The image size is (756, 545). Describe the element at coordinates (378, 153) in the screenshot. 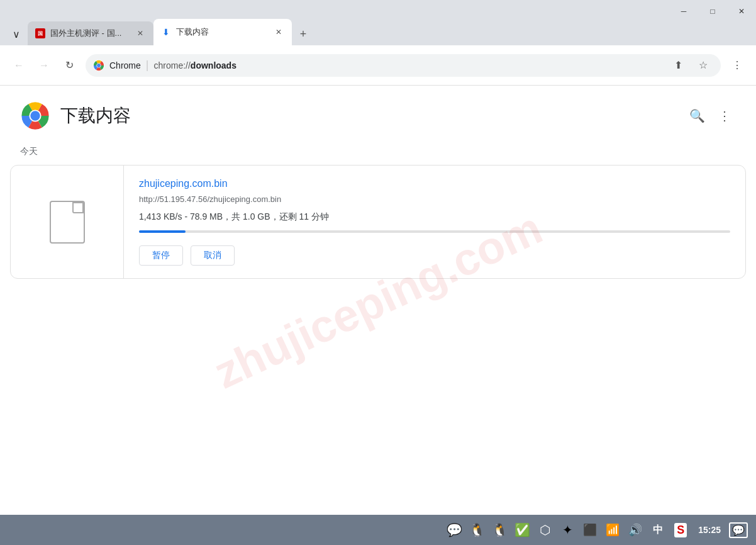

I see `section-today-label: 今天` at that location.